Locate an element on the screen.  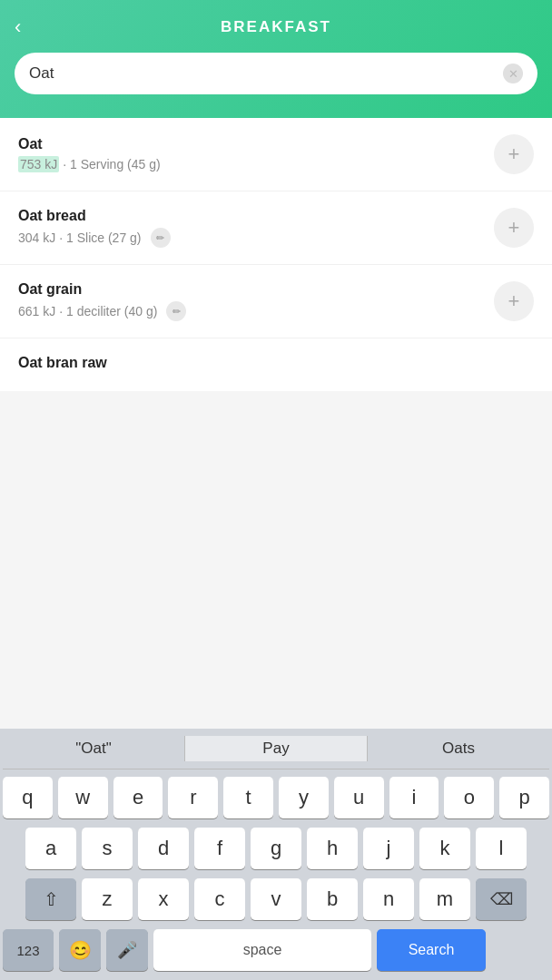
result-meta: 753 kJ · 1 Serving (45 g) is located at coordinates (256, 164).